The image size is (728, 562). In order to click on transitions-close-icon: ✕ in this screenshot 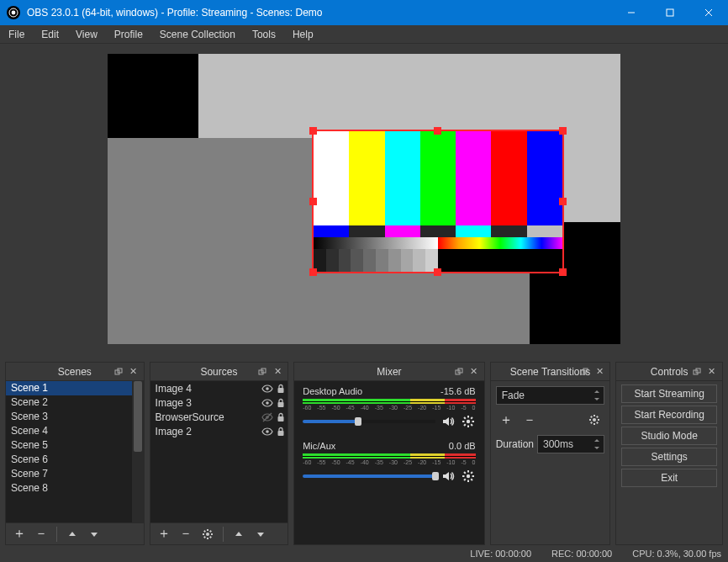, I will do `click(599, 372)`.